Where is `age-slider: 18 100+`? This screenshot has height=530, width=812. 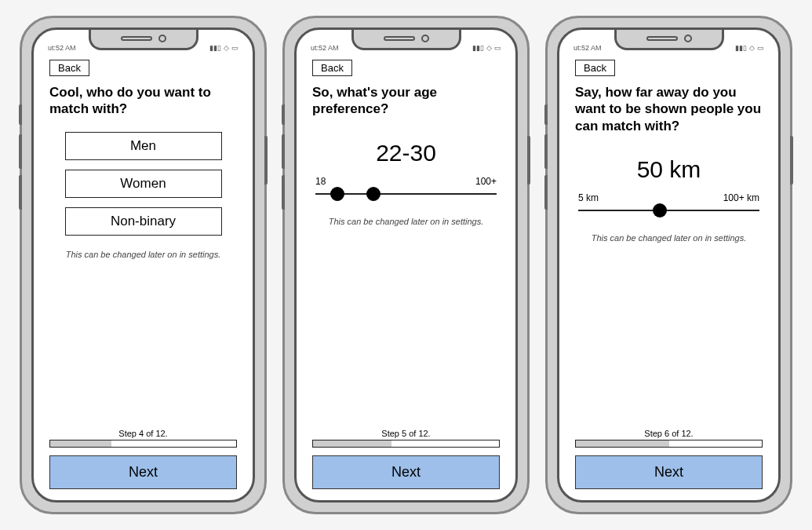 age-slider: 18 100+ is located at coordinates (406, 192).